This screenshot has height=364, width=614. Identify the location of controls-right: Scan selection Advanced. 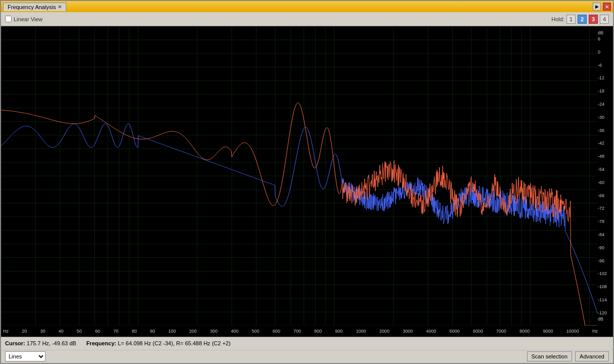
(568, 356).